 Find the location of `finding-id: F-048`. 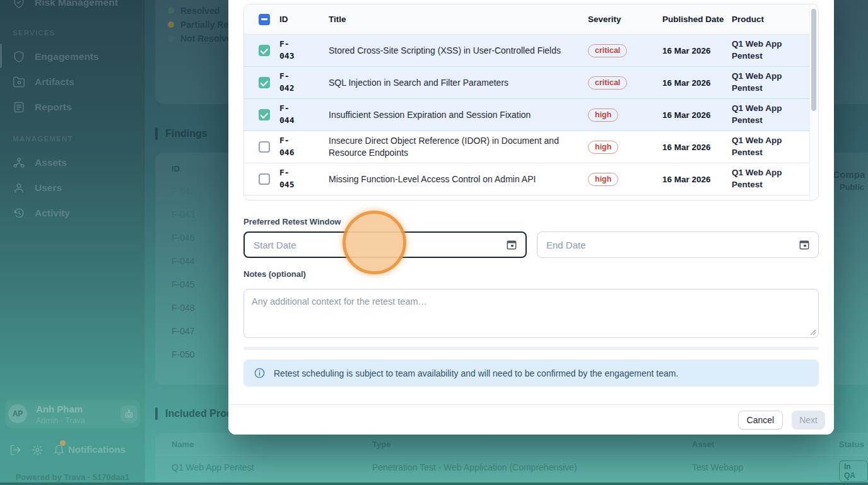

finding-id: F-048 is located at coordinates (183, 308).